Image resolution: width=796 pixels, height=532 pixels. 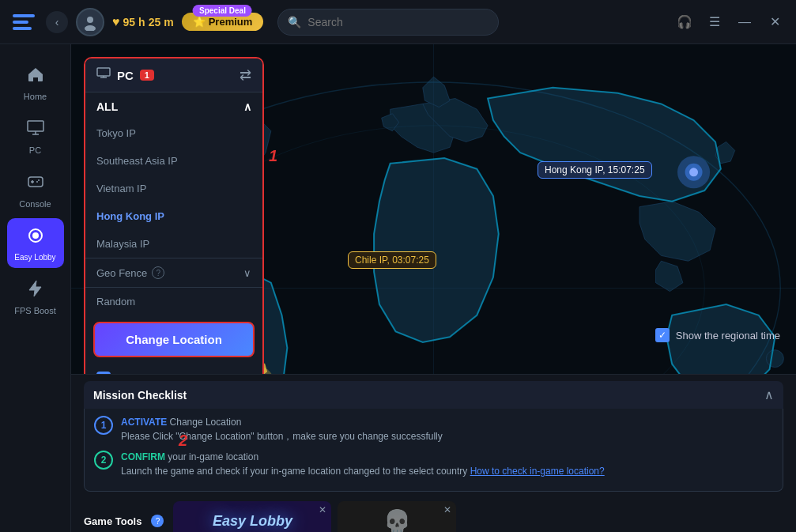 I want to click on step-text-1: ACTIVATE Change Location Please Click "C…, so click(x=281, y=429).